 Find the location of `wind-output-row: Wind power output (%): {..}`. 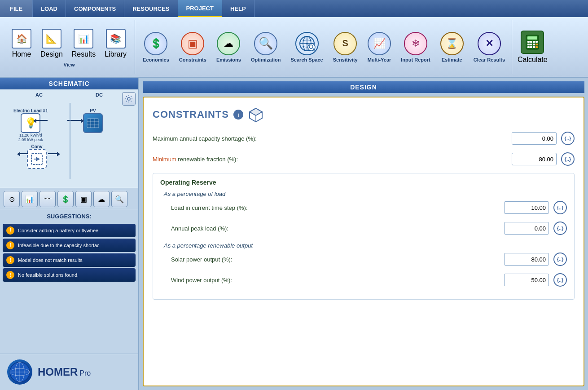

wind-output-row: Wind power output (%): {..} is located at coordinates (369, 280).